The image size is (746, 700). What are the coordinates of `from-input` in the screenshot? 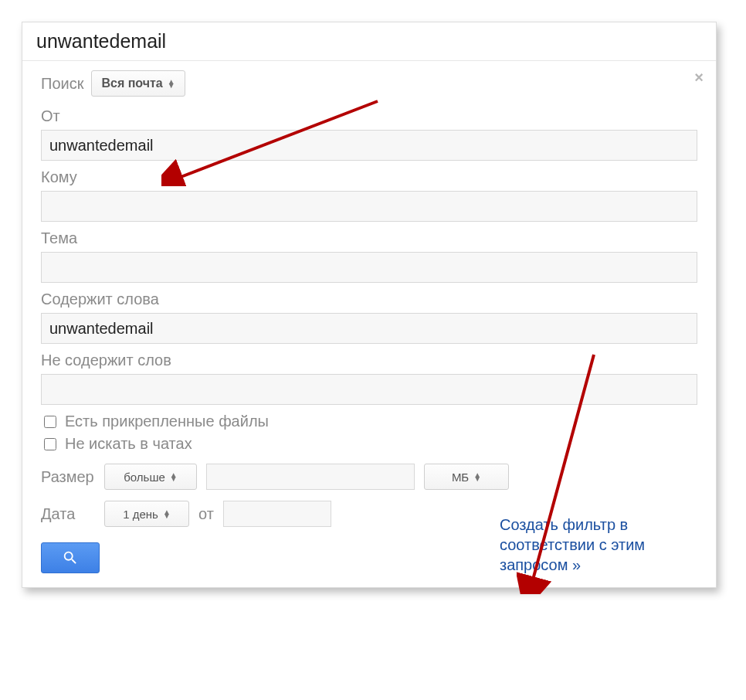 It's located at (369, 145).